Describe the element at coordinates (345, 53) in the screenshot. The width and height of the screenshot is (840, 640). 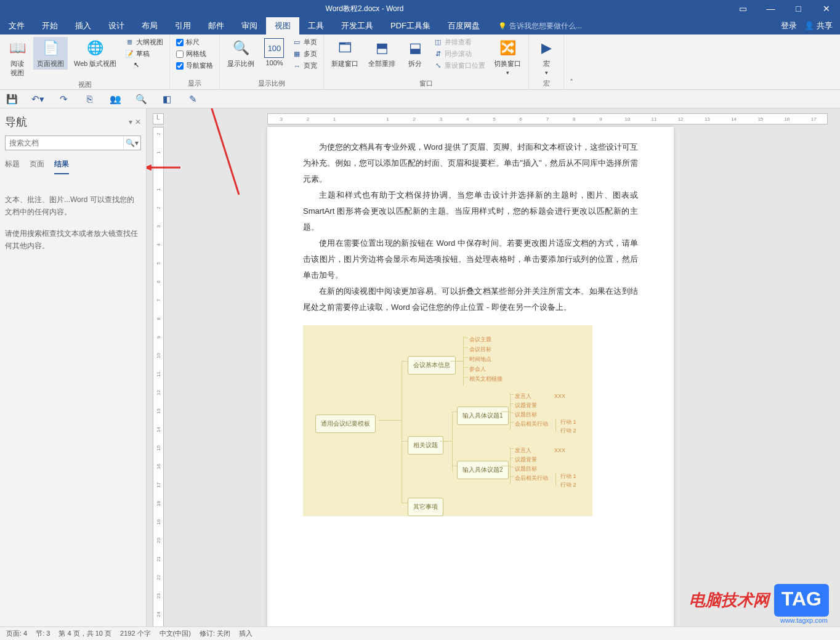
I see `new-window-button: 🗔新建窗口` at that location.